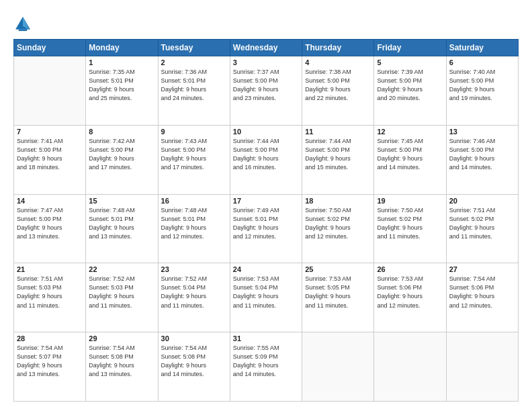 This screenshot has width=532, height=411. What do you see at coordinates (410, 91) in the screenshot?
I see `calendar-cell: 5Sunrise: 7:39 AM Sunset: 5:00 PM Daylig…` at bounding box center [410, 91].